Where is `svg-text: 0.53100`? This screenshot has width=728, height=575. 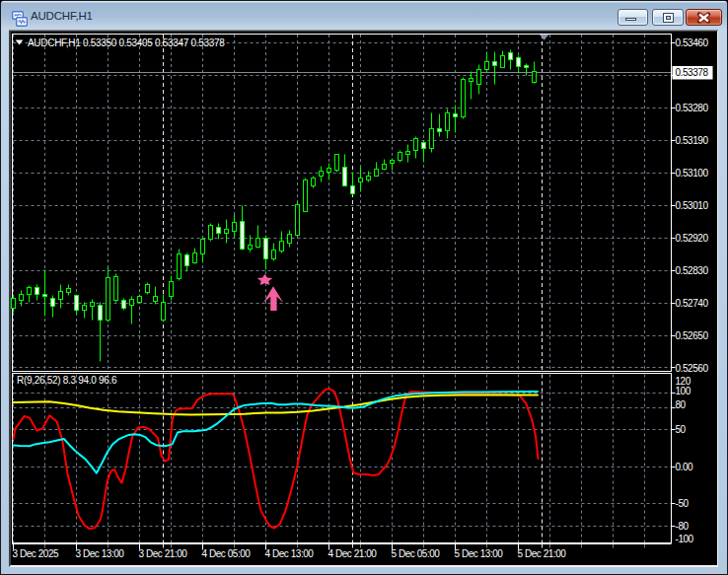 svg-text: 0.53100 is located at coordinates (692, 174).